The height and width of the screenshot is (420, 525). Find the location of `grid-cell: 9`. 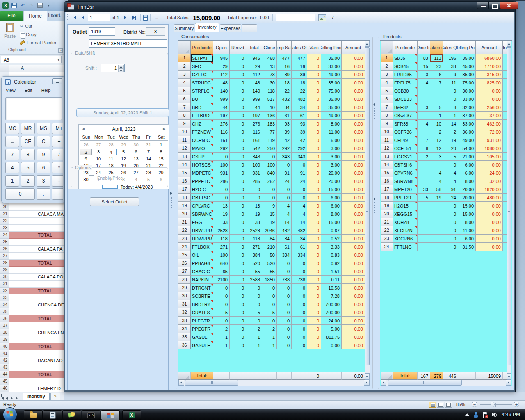

grid-cell: 9 is located at coordinates (269, 206).